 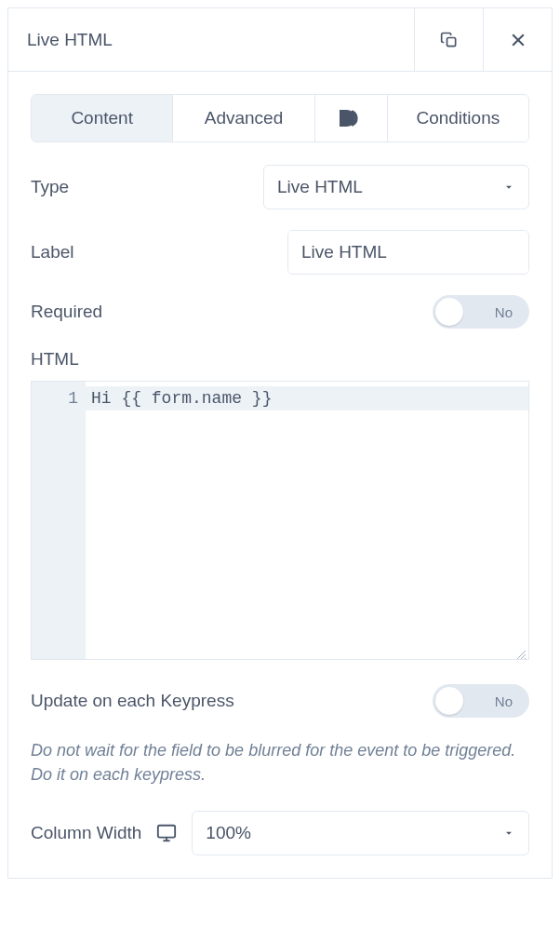 I want to click on tab-content: Content, so click(x=102, y=118).